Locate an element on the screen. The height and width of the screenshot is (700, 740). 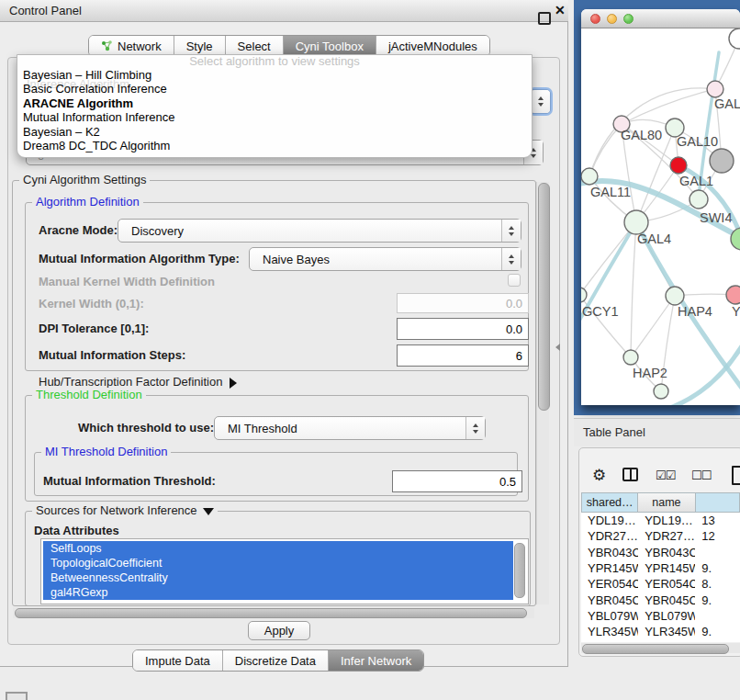
control-panel-titlebar: Control Panel ✕ is located at coordinates (285, 11).